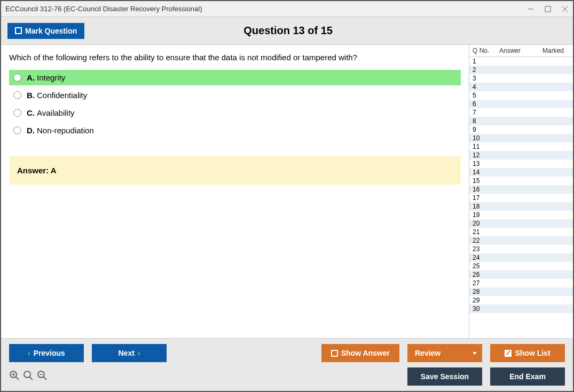  Describe the element at coordinates (486, 147) in the screenshot. I see `row-number: 11` at that location.